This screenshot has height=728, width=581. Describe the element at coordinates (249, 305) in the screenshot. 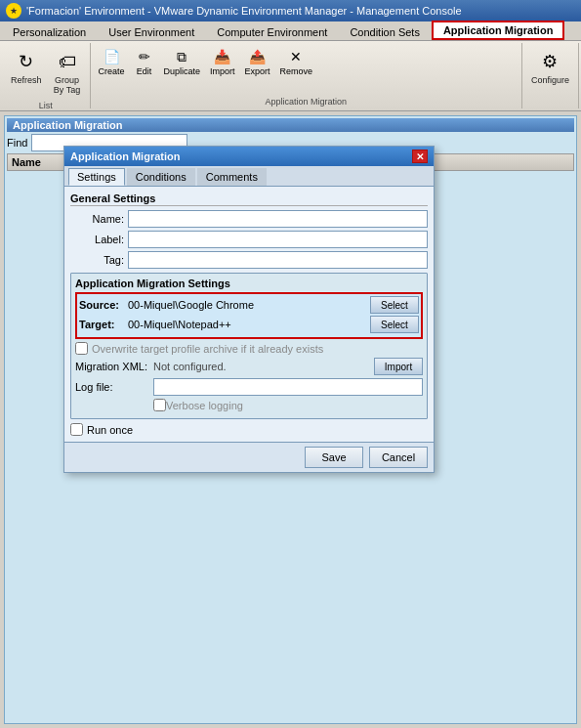

I see `source-value: 00-Miquel\Google Chrome` at that location.